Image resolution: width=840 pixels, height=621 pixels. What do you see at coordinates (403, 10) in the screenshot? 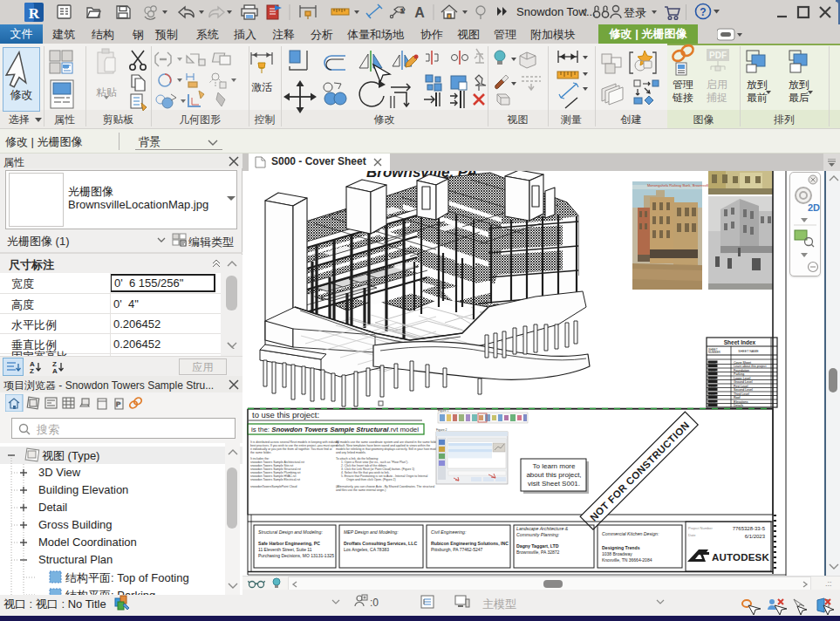
I see `svg-text: 1` at bounding box center [403, 10].